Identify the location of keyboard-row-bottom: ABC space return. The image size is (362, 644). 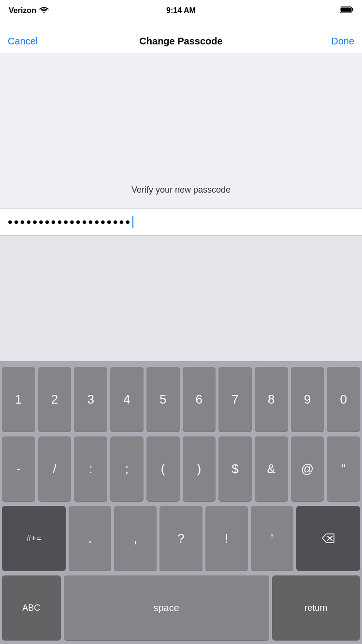
(181, 608).